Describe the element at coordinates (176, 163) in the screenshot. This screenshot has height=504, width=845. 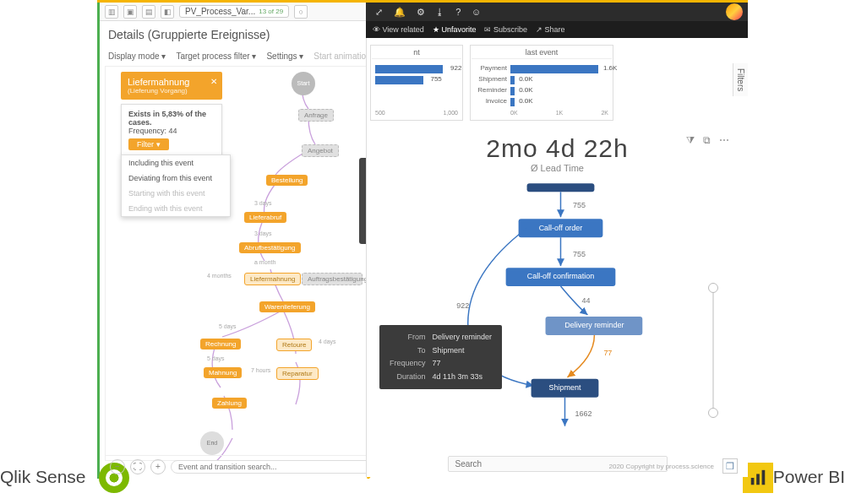
I see `menu-including: Including this event` at that location.